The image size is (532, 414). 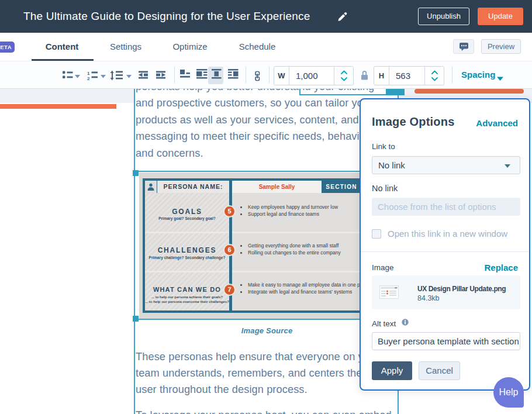 What do you see at coordinates (89, 78) in the screenshot?
I see `svg-text: 2` at bounding box center [89, 78].